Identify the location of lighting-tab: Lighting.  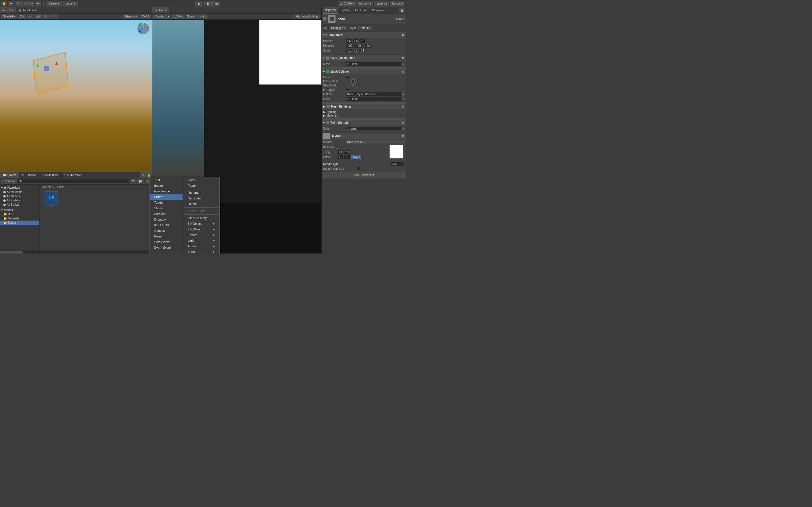
(346, 10).